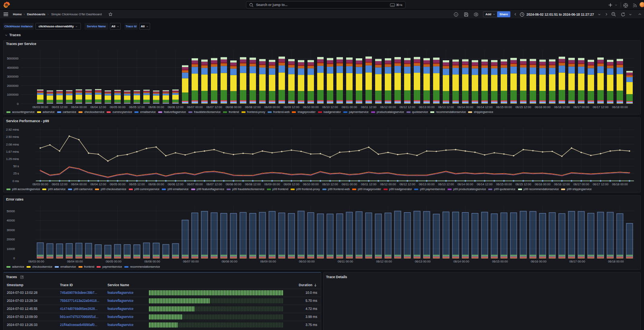 This screenshot has width=644, height=330. I want to click on svg-text: 06/18 00:00, so click(616, 261).